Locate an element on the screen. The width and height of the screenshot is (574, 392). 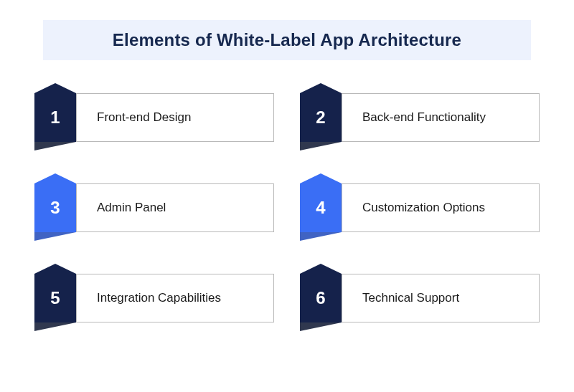
number-badge: 1 is located at coordinates (55, 118).